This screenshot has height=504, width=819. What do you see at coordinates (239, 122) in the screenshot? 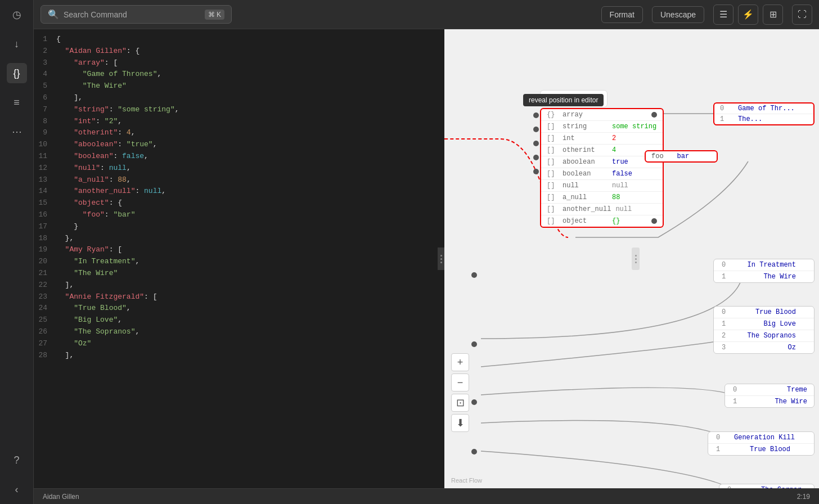
I see `editor-line-8: 8 "int": "2",` at bounding box center [239, 122].